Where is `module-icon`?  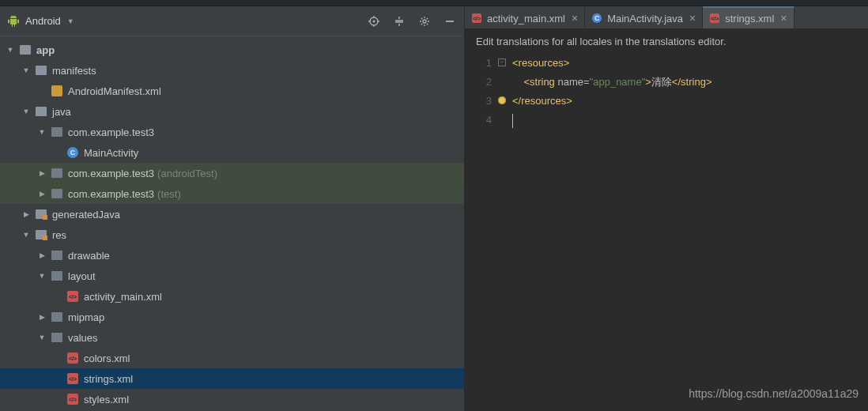
module-icon is located at coordinates (25, 50).